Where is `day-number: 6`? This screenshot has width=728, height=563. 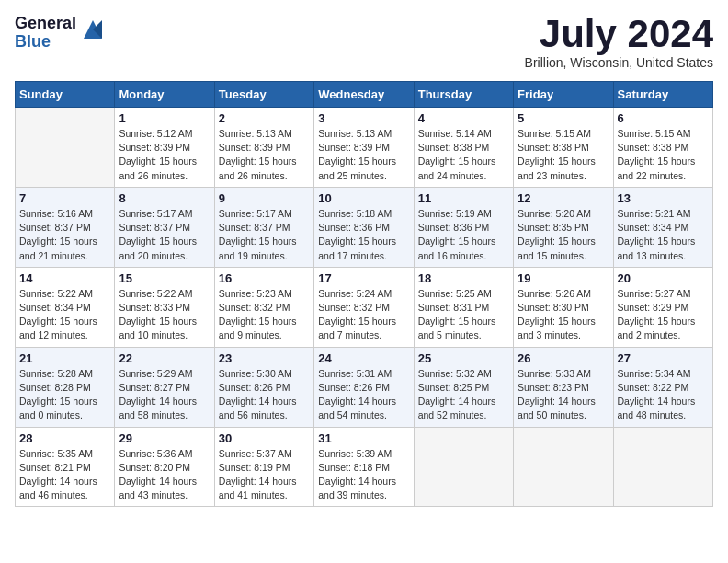 day-number: 6 is located at coordinates (664, 118).